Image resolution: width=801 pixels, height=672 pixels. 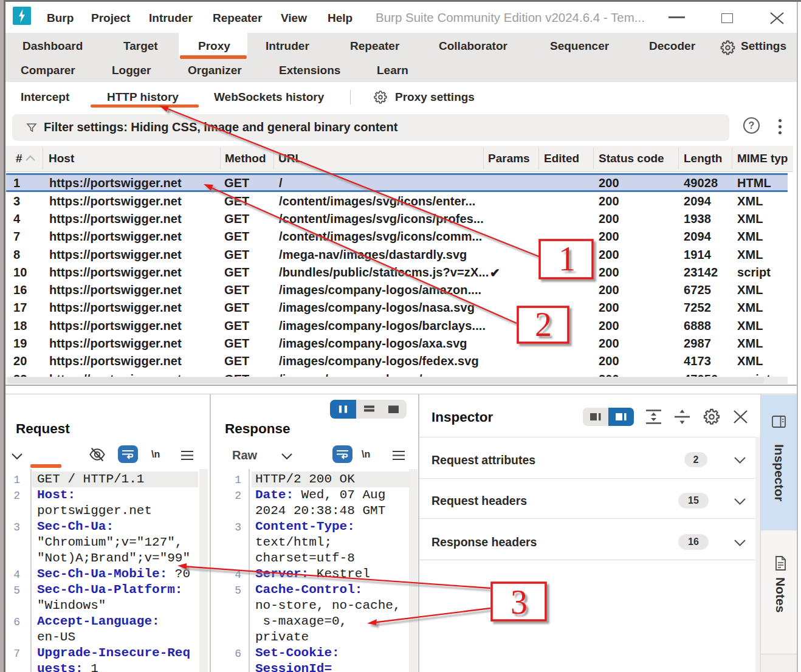 What do you see at coordinates (543, 324) in the screenshot?
I see `svg-text: 2` at bounding box center [543, 324].